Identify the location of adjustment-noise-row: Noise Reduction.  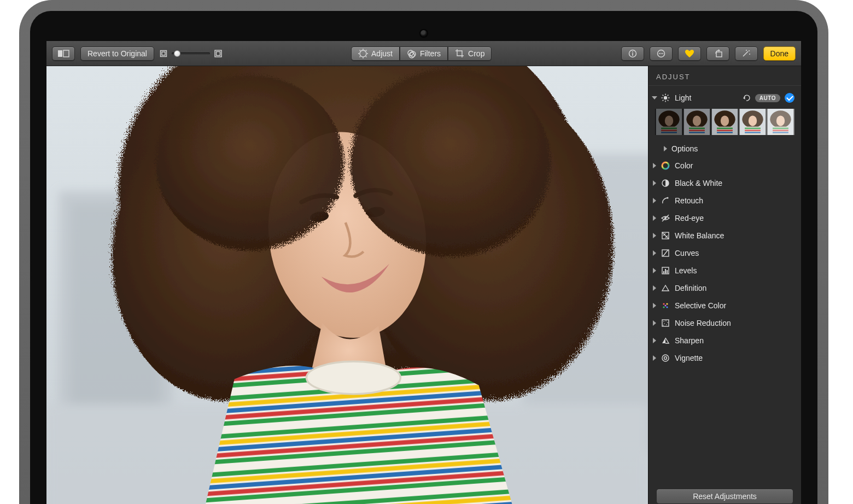
(725, 323).